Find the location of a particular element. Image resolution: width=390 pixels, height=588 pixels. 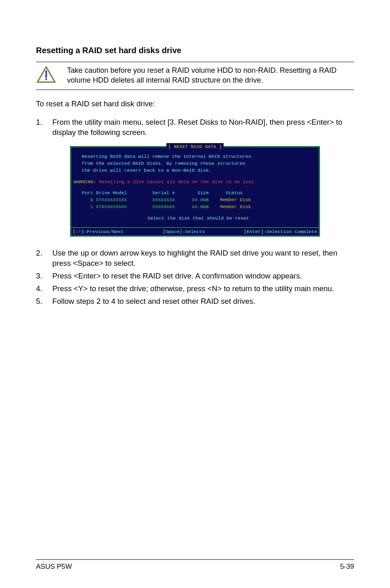

caution-note: Take caution before you reset a RAID vol… is located at coordinates (195, 76).